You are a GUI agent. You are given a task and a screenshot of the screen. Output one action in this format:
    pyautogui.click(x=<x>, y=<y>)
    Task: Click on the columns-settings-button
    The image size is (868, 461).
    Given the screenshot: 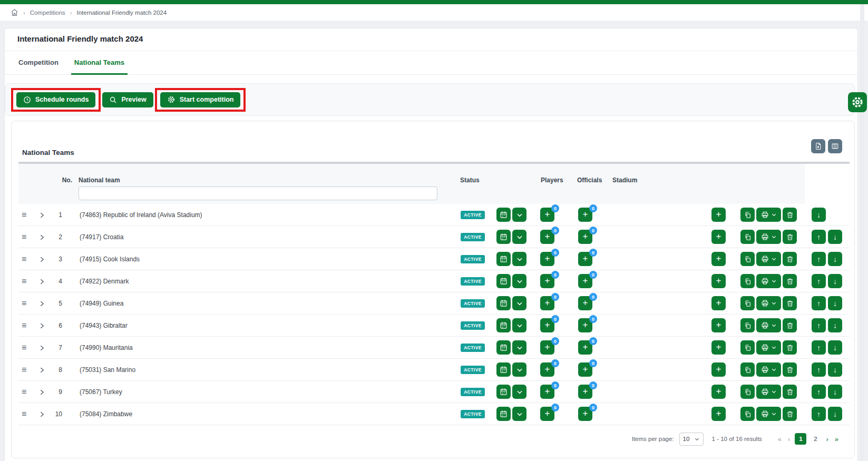 What is the action you would take?
    pyautogui.click(x=835, y=146)
    